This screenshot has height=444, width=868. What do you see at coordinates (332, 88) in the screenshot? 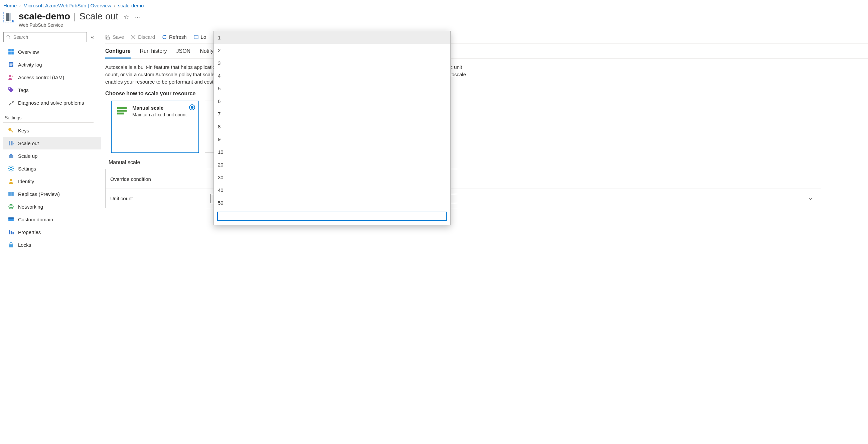
I see `dropdown-option: 5` at bounding box center [332, 88].